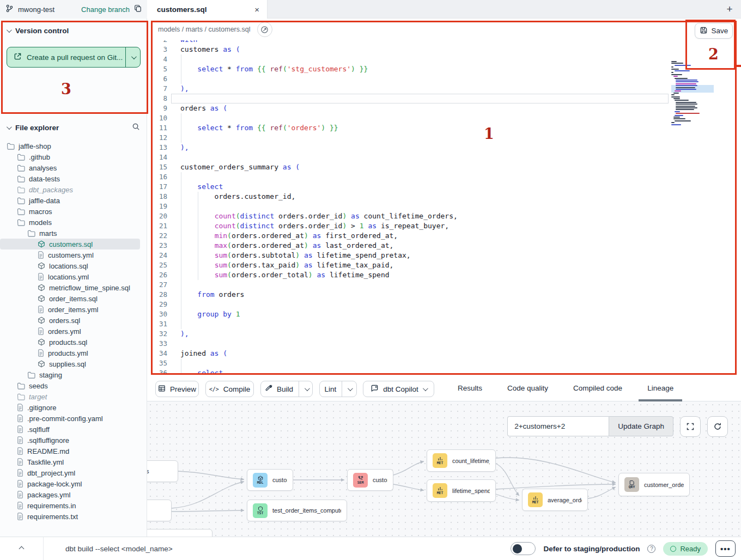 This screenshot has height=560, width=741. I want to click on defer-toggle, so click(523, 549).